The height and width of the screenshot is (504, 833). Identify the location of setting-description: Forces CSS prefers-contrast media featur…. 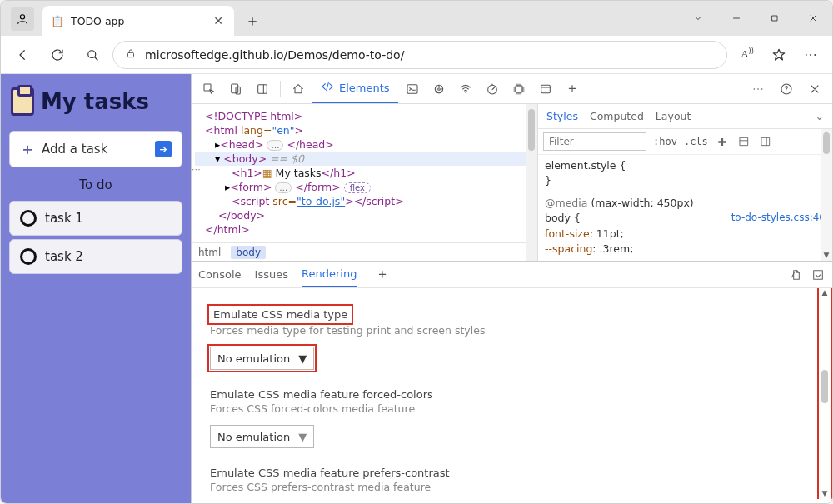
(511, 487).